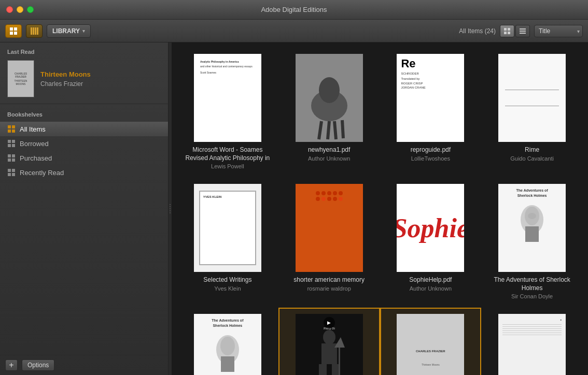 The height and width of the screenshot is (375, 588). Describe the element at coordinates (228, 98) in the screenshot. I see `book-cover: Analytic Philosophy in America and other…` at that location.